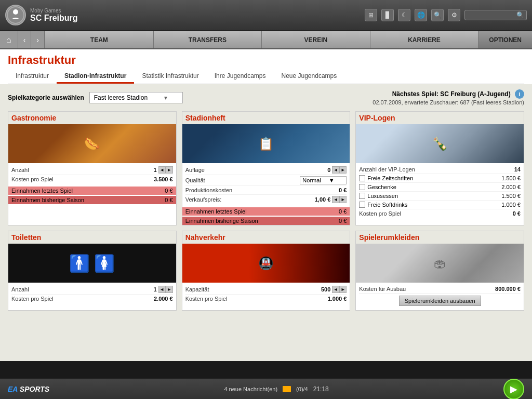 Image resolution: width=532 pixels, height=399 pixels. Describe the element at coordinates (166, 289) in the screenshot. I see `toiletten-stepper: ◄ ►` at that location.